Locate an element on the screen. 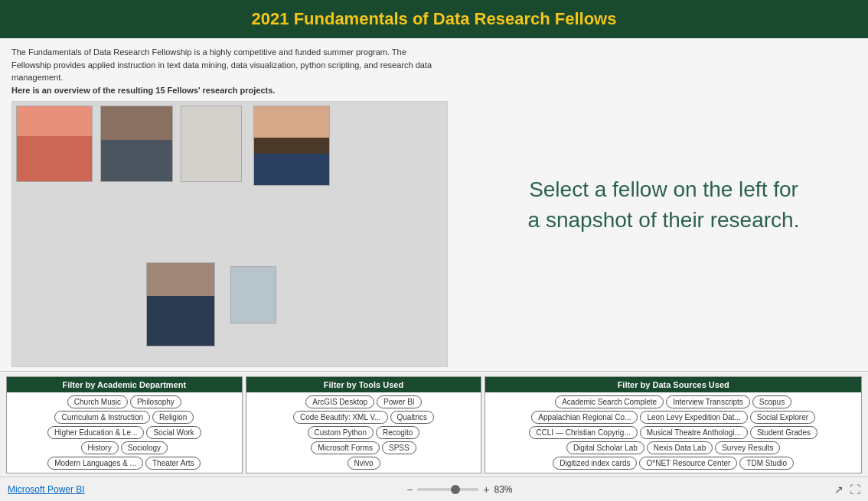 The height and width of the screenshot is (501, 868). filter-modern-languages: Modern Languages & ... is located at coordinates (95, 464).